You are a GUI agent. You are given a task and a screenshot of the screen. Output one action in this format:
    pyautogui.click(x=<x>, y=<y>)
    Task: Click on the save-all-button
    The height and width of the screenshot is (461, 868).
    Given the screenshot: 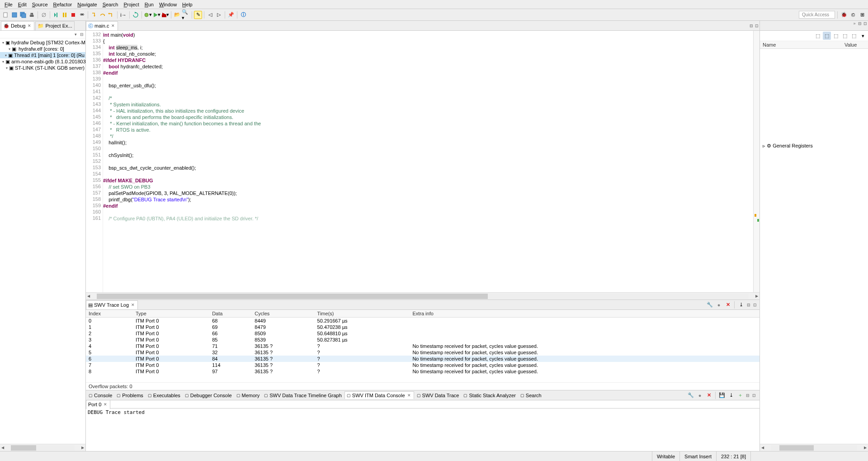 What is the action you would take?
    pyautogui.click(x=23, y=15)
    